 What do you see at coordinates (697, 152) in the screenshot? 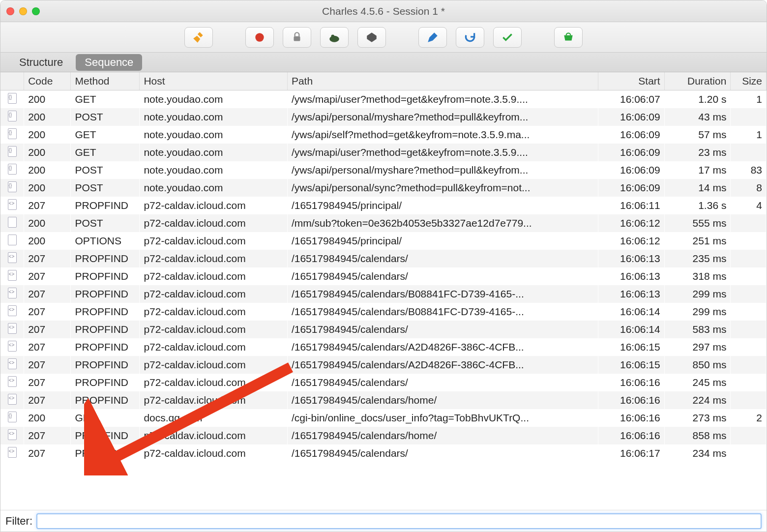
I see `cell-duration: 23 ms` at bounding box center [697, 152].